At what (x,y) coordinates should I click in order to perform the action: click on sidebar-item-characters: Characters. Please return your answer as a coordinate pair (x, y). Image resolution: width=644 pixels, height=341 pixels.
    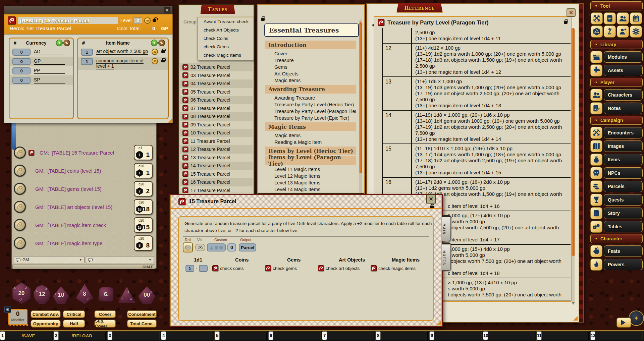
    Looking at the image, I should click on (616, 95).